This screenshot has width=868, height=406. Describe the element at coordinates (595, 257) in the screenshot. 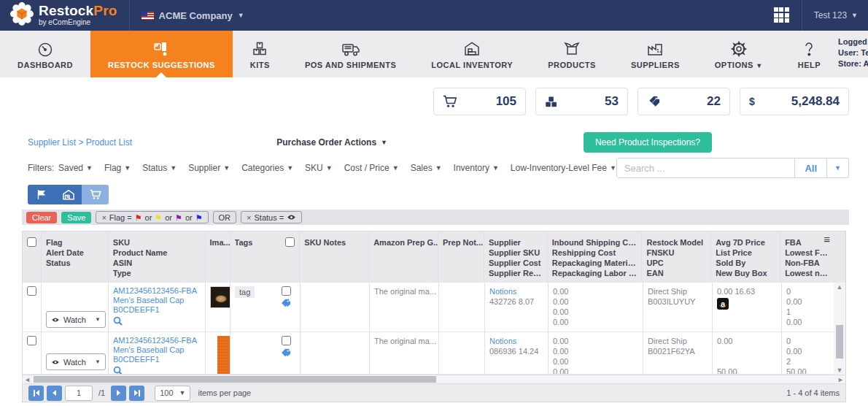

I see `header-inbound: Inbound Shipping Cost...Reshipping CostR…` at that location.